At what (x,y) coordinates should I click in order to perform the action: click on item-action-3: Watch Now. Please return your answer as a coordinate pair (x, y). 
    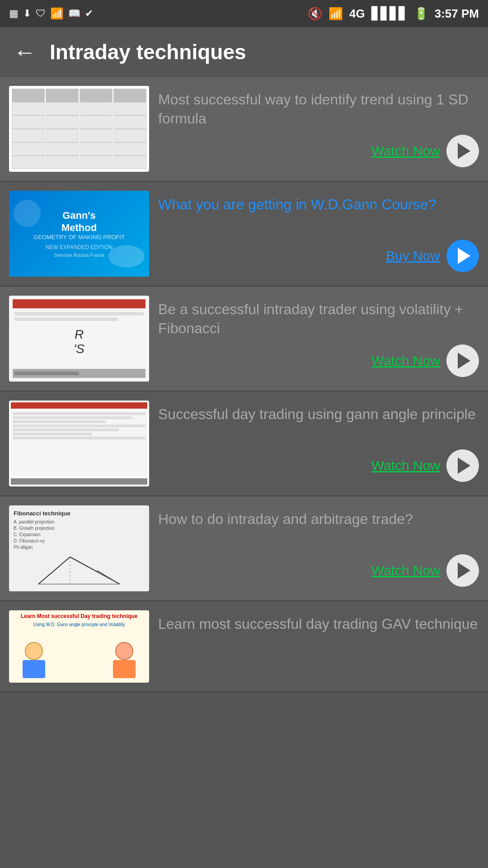
    Looking at the image, I should click on (319, 361).